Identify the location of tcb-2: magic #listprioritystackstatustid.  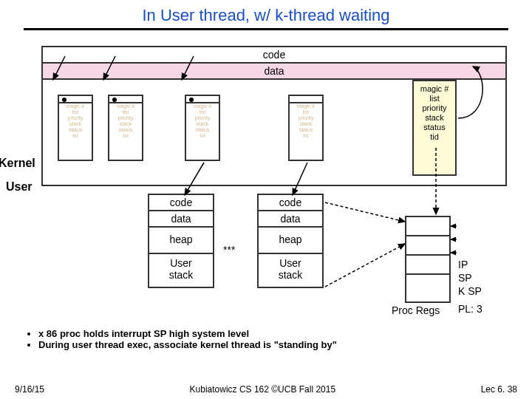
(126, 128).